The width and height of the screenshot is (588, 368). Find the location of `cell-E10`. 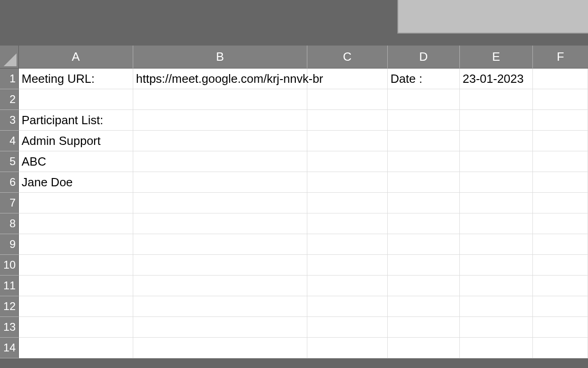

cell-E10 is located at coordinates (496, 265).